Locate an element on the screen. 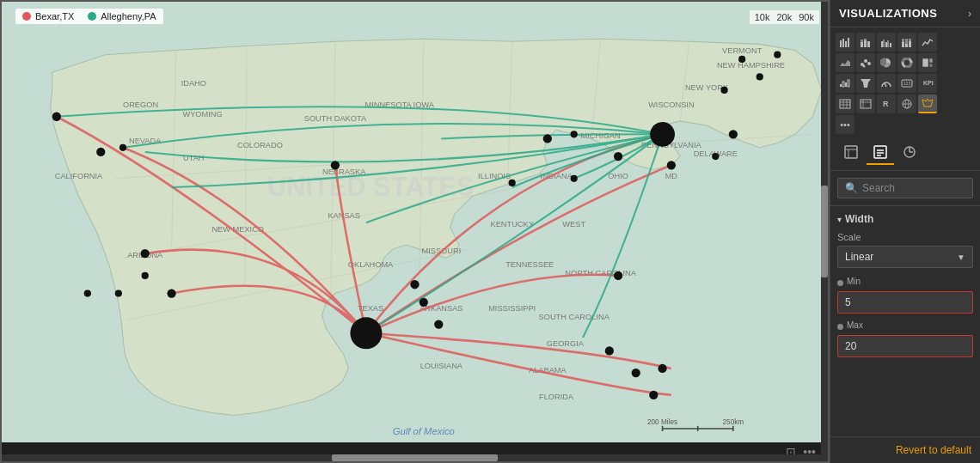 The height and width of the screenshot is (463, 980). legend-label-allegheny: Allegheny,PA is located at coordinates (128, 16).